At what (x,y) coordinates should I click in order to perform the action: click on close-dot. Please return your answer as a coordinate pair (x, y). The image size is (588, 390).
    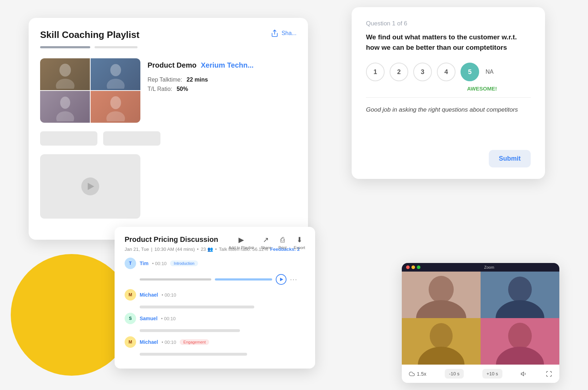
    Looking at the image, I should click on (408, 267).